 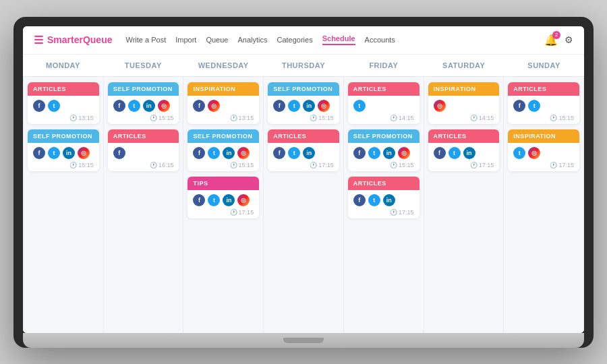 What do you see at coordinates (144, 205) in the screenshot?
I see `col-tuesday: SELF PROMOTION f t in ◎ 🕐15:15` at bounding box center [144, 205].